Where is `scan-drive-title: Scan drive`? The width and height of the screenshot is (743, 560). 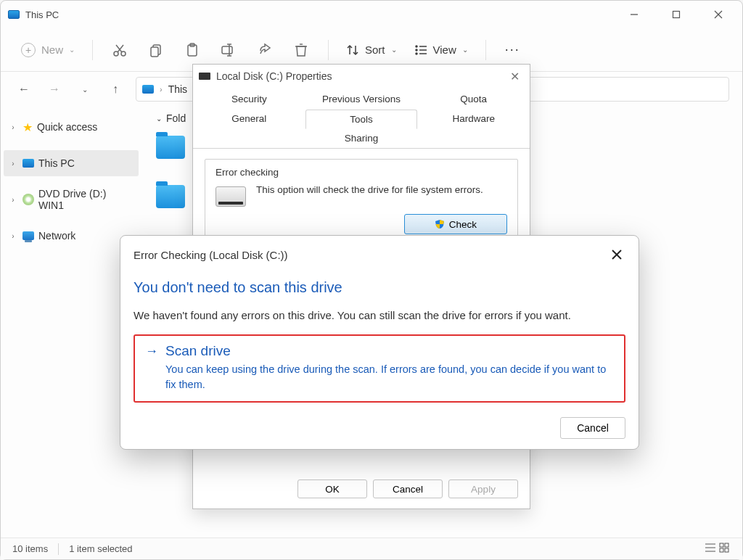
scan-drive-title: Scan drive is located at coordinates (198, 351).